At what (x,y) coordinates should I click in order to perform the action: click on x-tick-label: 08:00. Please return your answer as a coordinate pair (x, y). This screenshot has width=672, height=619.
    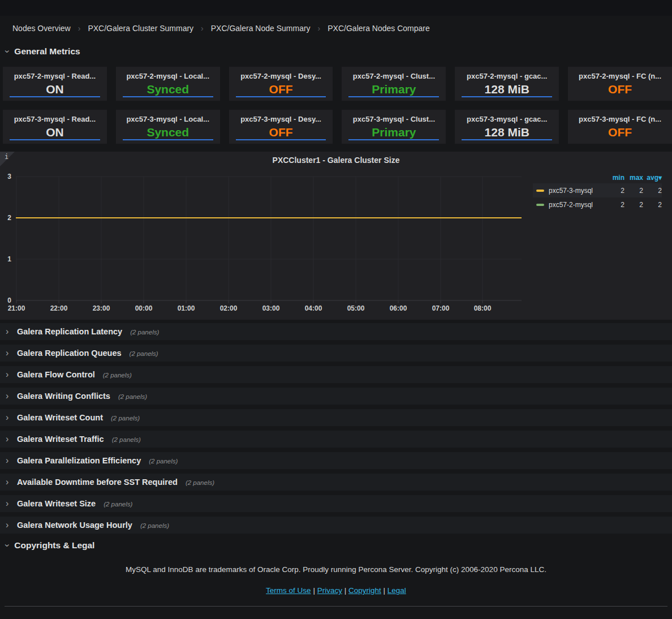
    Looking at the image, I should click on (483, 308).